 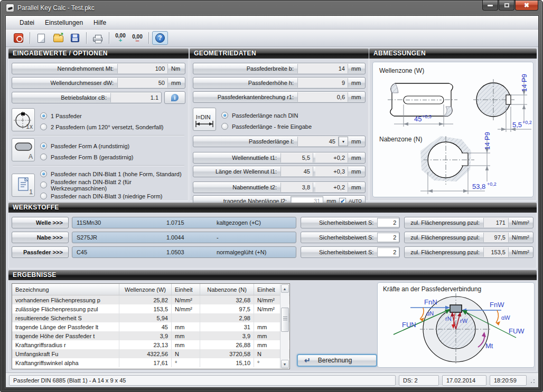 I want to click on label-alpha-w: αW, so click(x=506, y=318).